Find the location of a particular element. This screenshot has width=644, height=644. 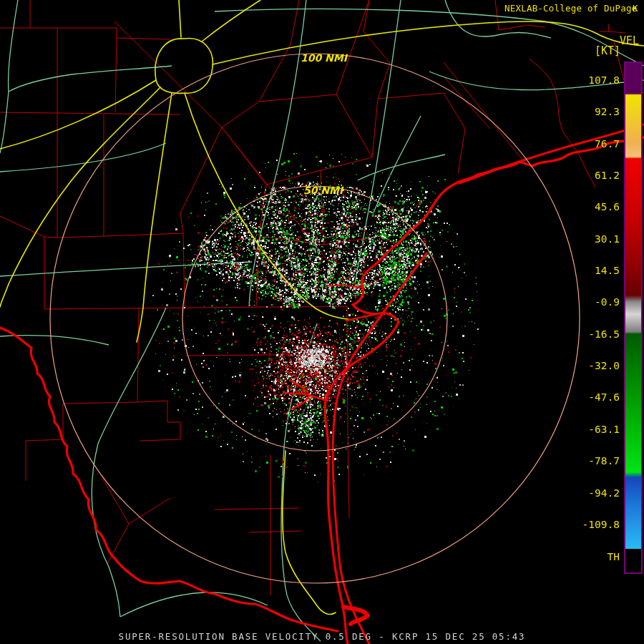

legend-tick: 14.5 is located at coordinates (607, 270).